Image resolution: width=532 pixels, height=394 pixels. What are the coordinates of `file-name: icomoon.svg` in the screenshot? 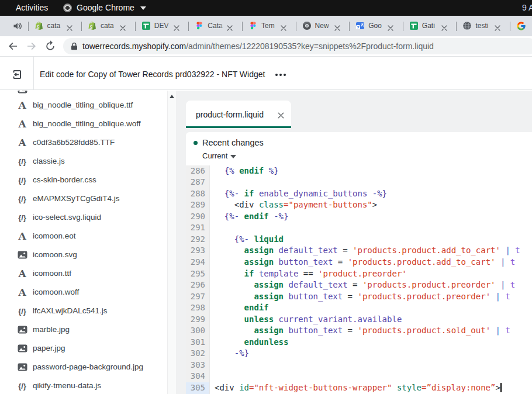 It's located at (55, 255).